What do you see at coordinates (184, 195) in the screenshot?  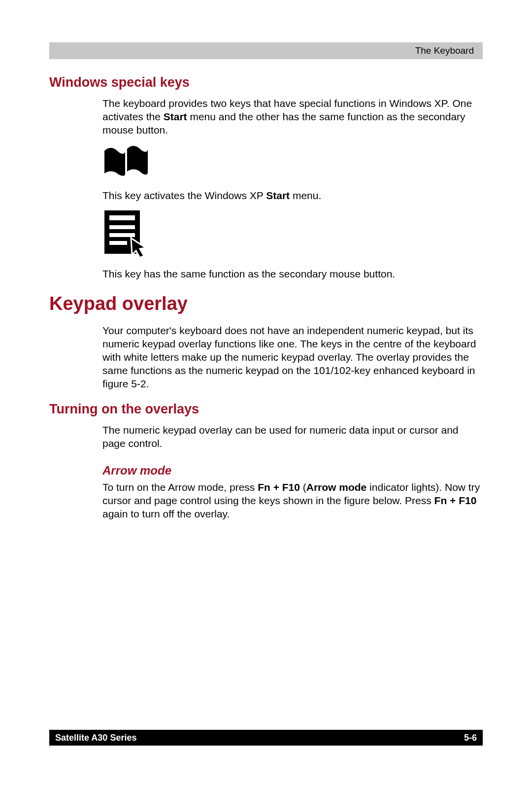 I see `text: This key activates the Windows XP` at bounding box center [184, 195].